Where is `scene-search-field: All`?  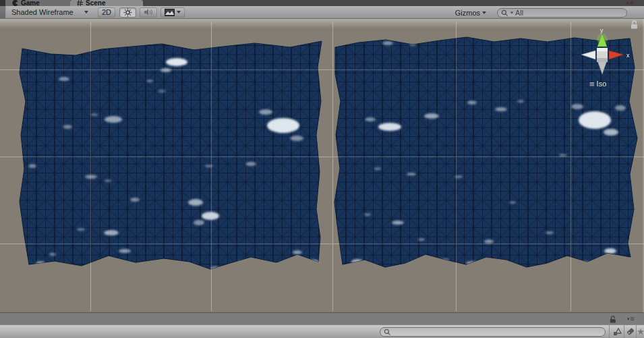
scene-search-field: All is located at coordinates (562, 13).